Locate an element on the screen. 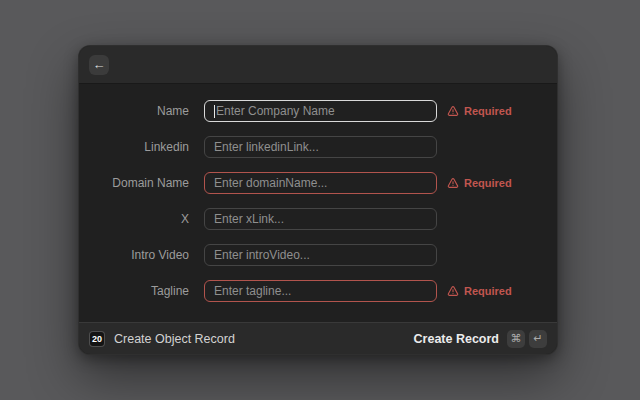  twenty-app-icon: 20 is located at coordinates (97, 339).